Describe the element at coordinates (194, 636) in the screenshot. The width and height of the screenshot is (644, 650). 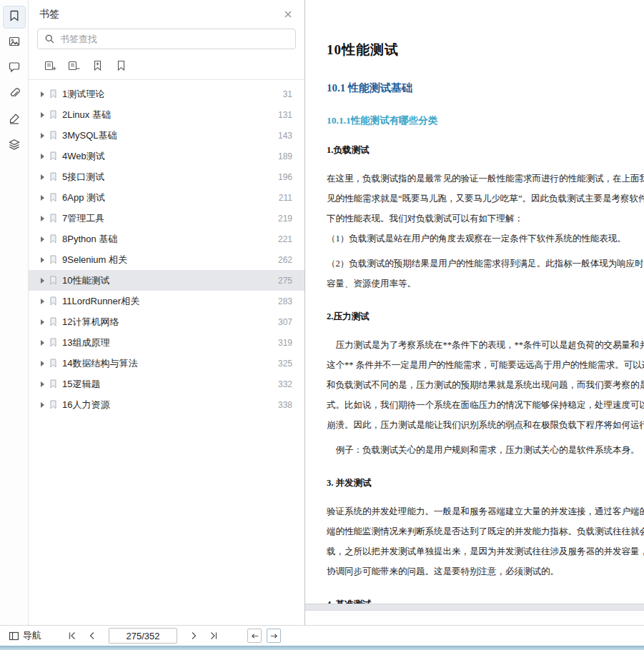
I see `next-page-button` at that location.